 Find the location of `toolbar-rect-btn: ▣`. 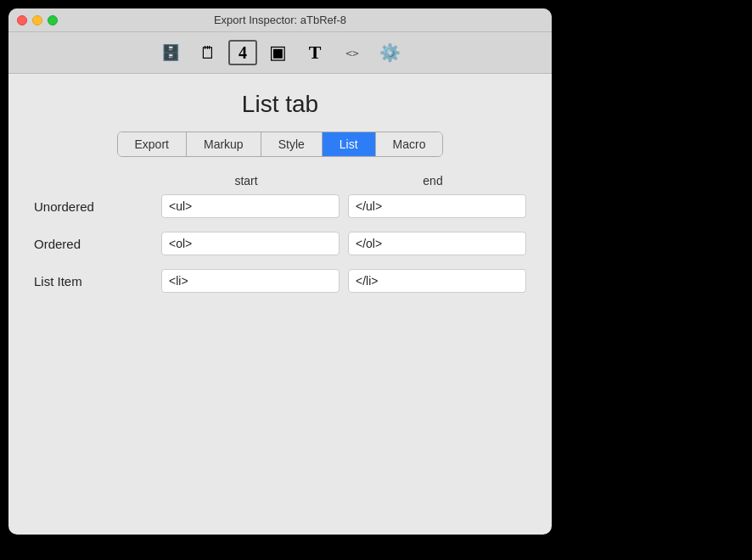

toolbar-rect-btn: ▣ is located at coordinates (278, 53).